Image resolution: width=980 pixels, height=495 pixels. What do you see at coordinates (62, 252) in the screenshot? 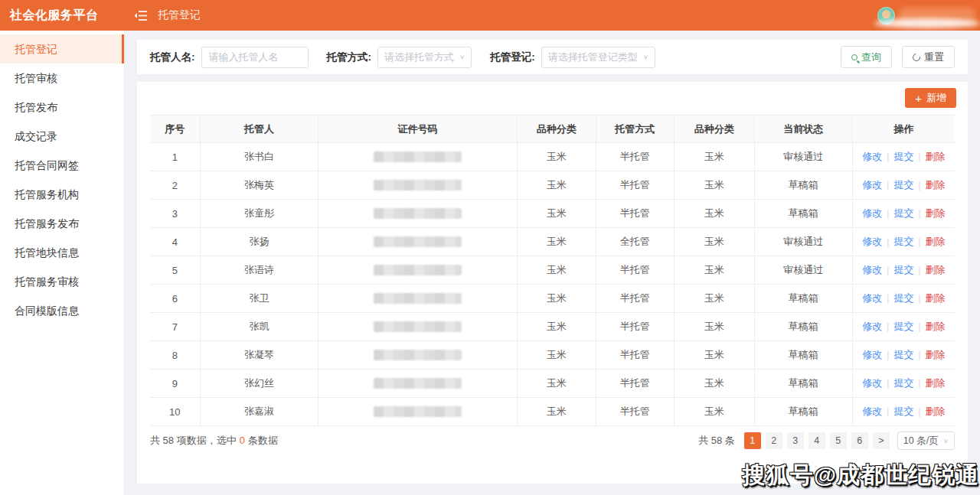
I see `sidebar-item-7: 托管地块信息` at bounding box center [62, 252].